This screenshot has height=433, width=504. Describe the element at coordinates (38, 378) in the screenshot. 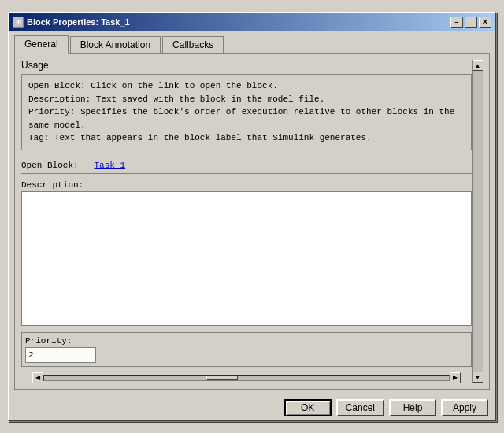

I see `scroll-left-arrow: ◀` at that location.